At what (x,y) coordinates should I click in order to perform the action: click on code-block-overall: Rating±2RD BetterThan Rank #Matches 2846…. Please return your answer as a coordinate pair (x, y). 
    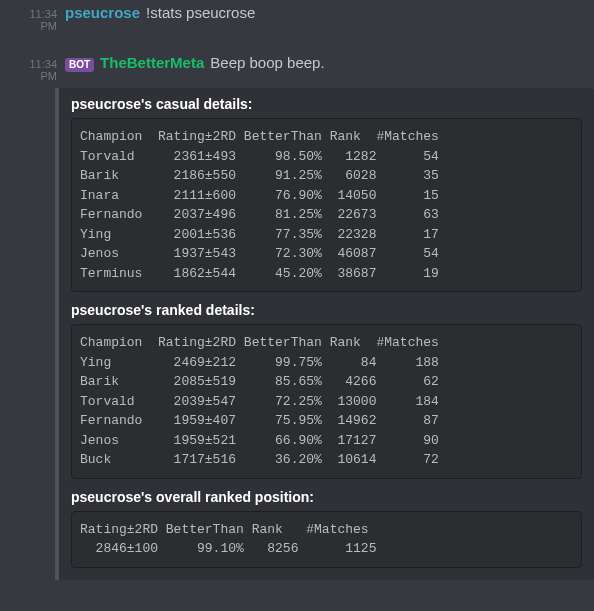
    Looking at the image, I should click on (326, 540).